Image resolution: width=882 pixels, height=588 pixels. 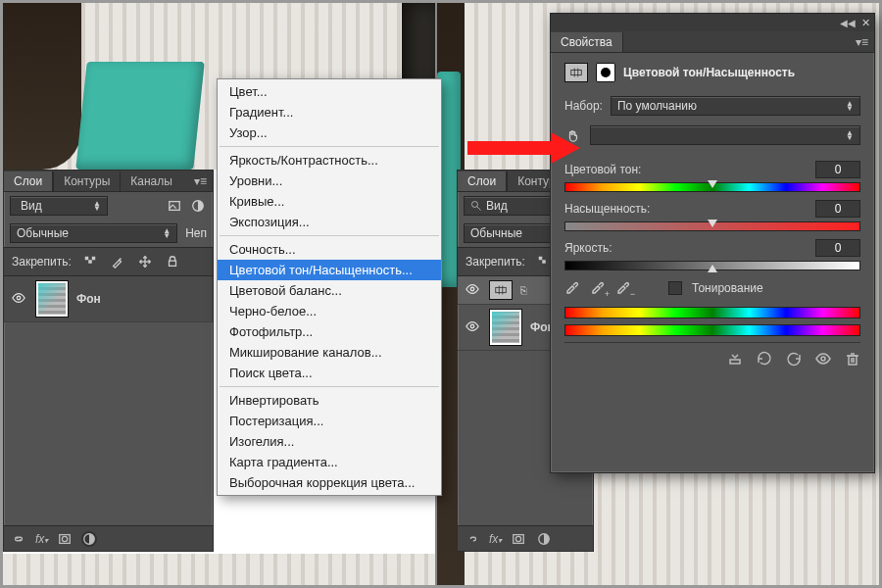 I want to click on hue-slider, so click(x=712, y=187).